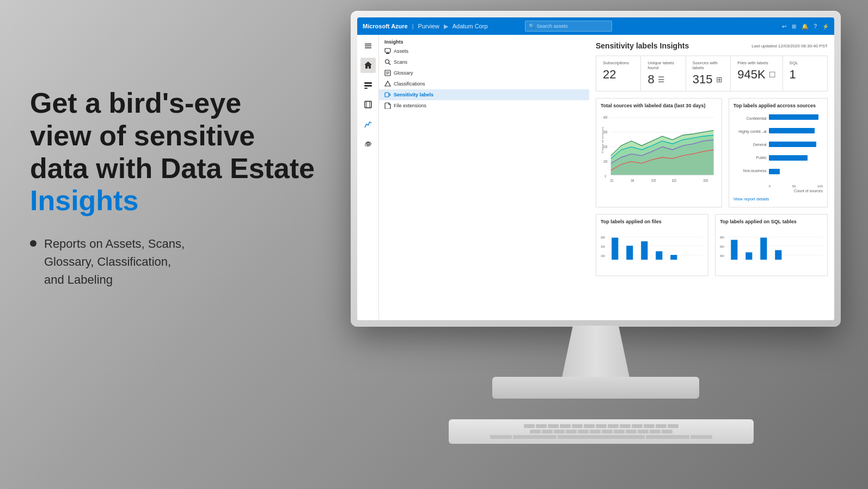 This screenshot has height=489, width=868. I want to click on sidebar-item-classifications: Classifications, so click(484, 84).